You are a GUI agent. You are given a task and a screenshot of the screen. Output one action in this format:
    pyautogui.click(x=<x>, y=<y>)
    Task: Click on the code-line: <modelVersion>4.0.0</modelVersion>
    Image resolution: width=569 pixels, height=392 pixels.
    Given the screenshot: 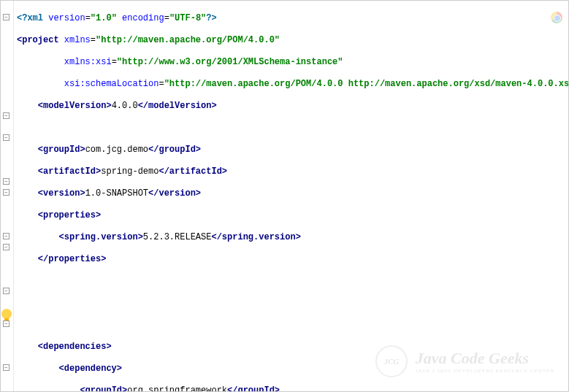 What is the action you would take?
    pyautogui.click(x=291, y=107)
    